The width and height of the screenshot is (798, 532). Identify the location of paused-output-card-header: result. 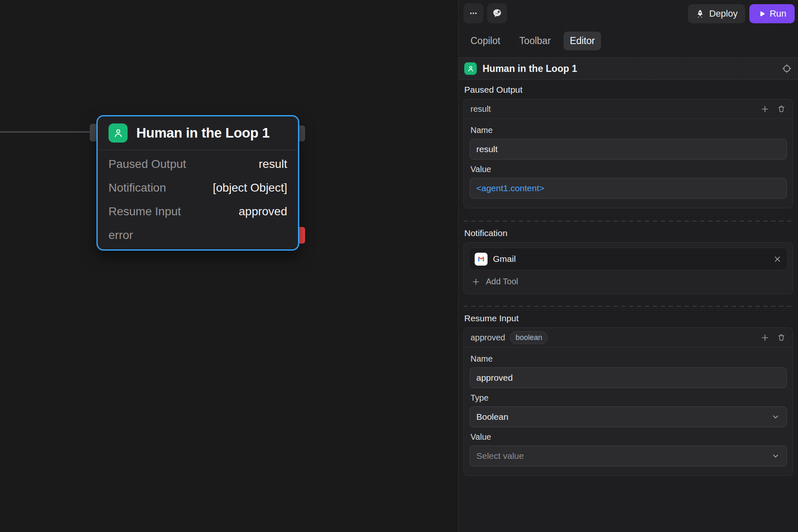
(628, 109).